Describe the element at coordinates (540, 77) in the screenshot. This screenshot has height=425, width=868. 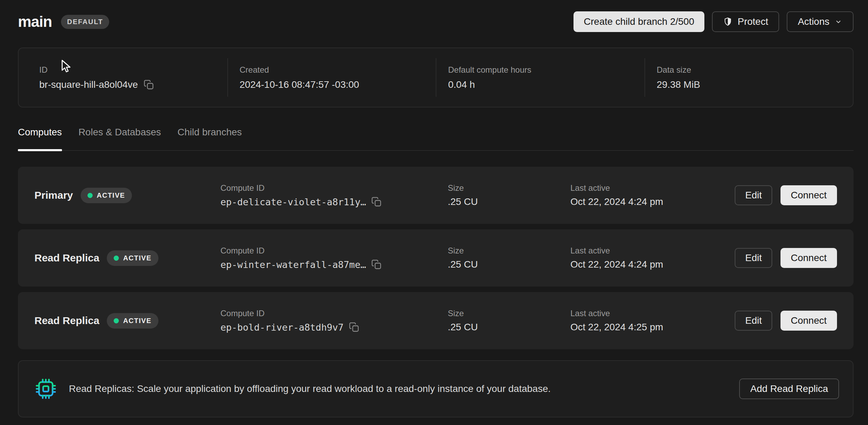
I see `compute-hours-field: Default compute hours 0.04 h` at that location.